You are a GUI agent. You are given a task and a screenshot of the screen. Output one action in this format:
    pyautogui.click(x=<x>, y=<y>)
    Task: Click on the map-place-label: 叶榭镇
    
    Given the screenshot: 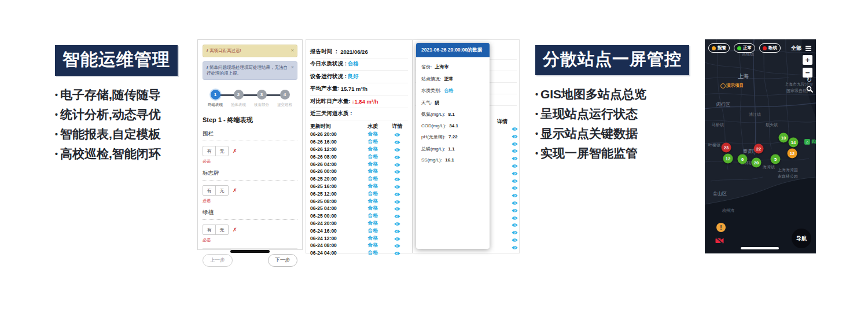 What is the action you would take?
    pyautogui.click(x=714, y=145)
    